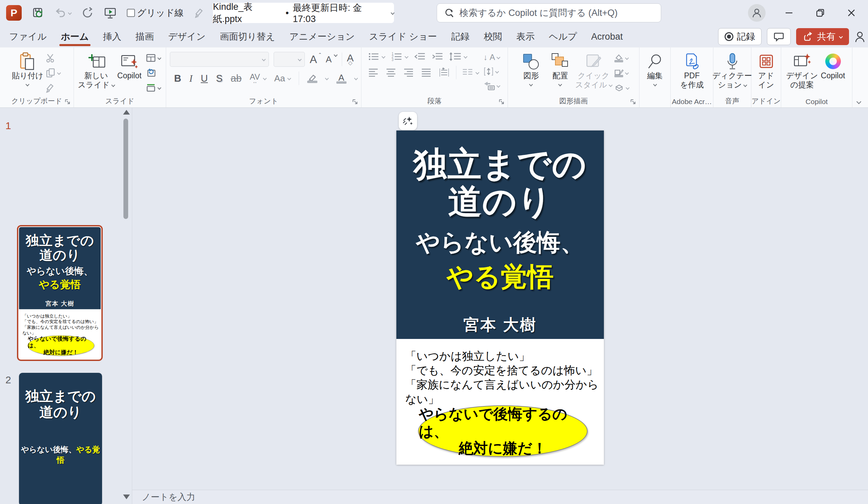 This screenshot has height=504, width=868. What do you see at coordinates (549, 13) in the screenshot?
I see `search-input: 検索するか Copilot に質問する (Alt+Q)` at bounding box center [549, 13].